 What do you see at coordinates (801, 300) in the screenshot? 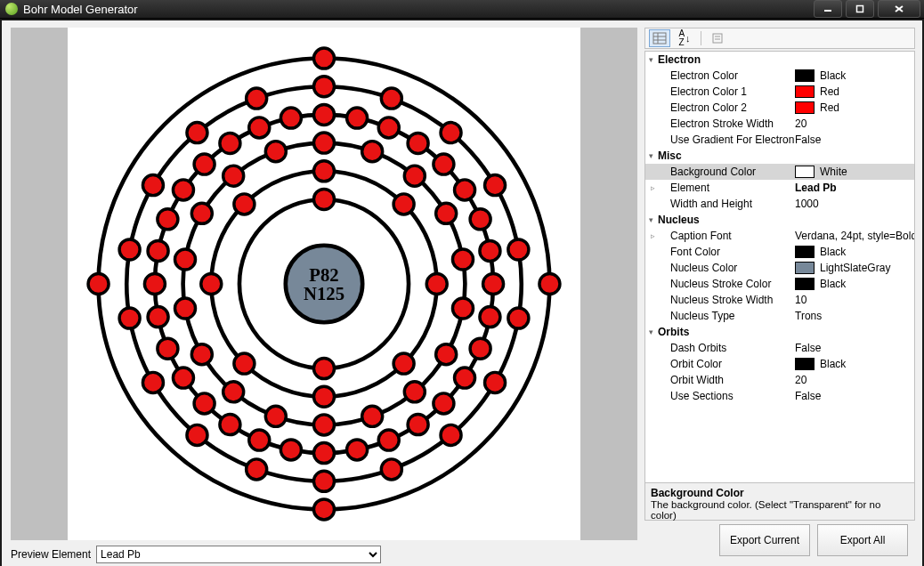
I see `property-value-text: 10` at bounding box center [801, 300].